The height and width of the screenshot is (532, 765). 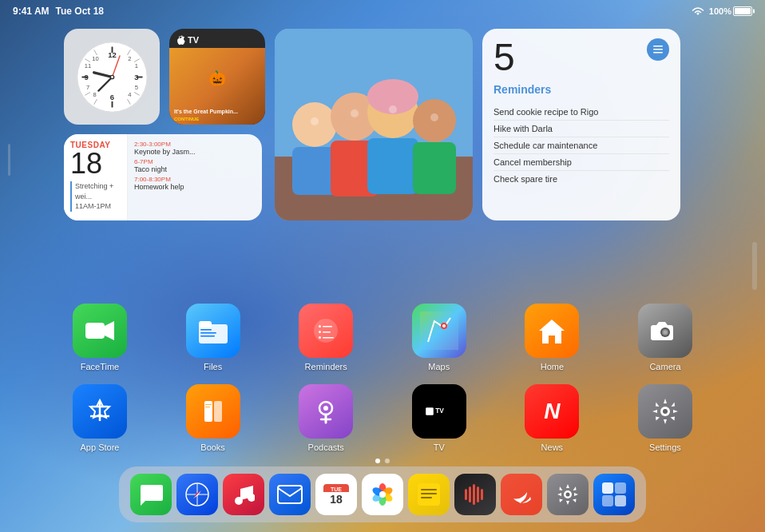 I want to click on photo-widget, so click(x=374, y=125).